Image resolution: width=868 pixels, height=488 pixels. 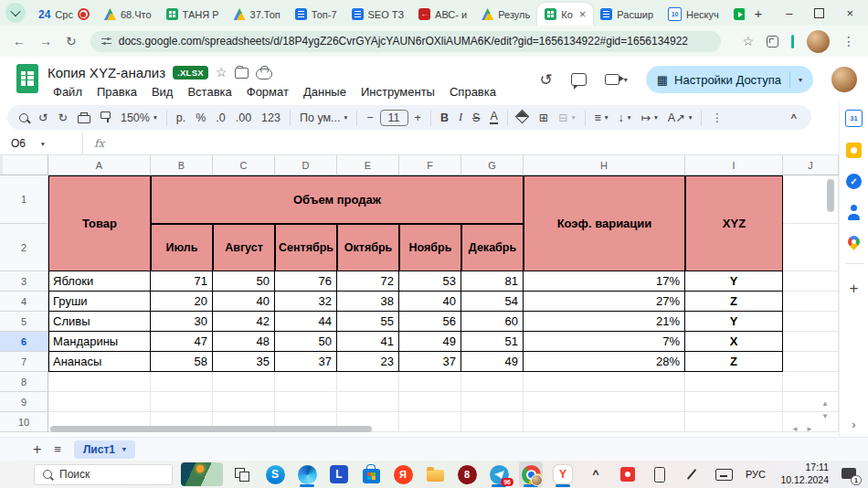 I want to click on cell-A8, so click(x=100, y=382).